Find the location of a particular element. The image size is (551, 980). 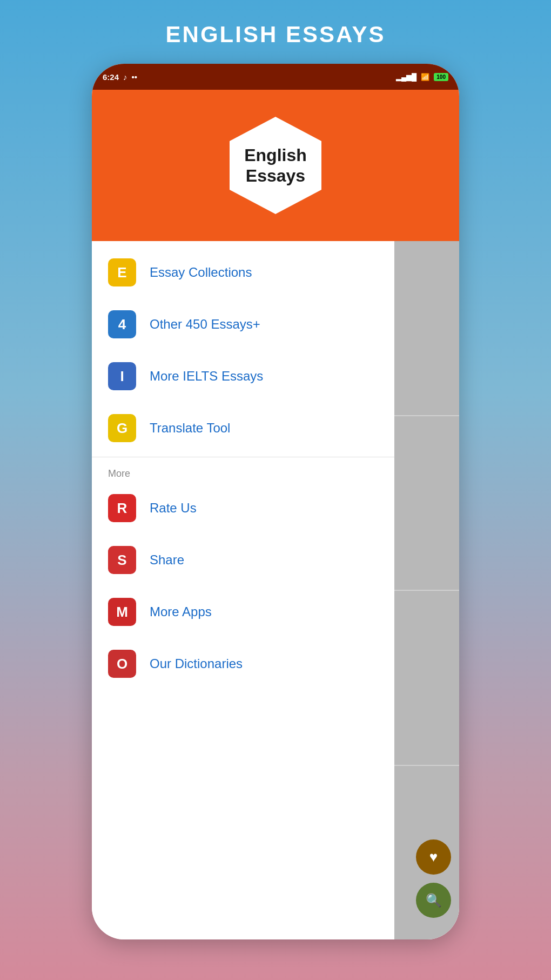

menu-item-rate-us: R Rate Us is located at coordinates (243, 508).